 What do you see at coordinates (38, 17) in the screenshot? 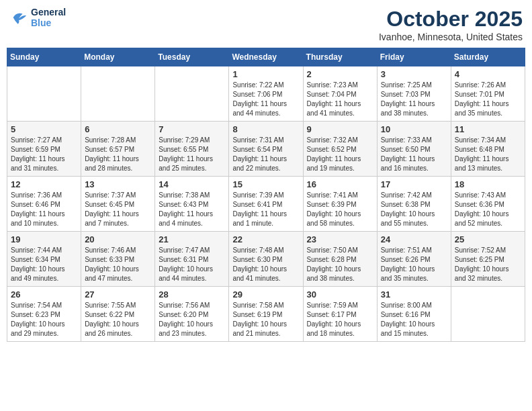
I see `logo: General Blue` at bounding box center [38, 17].